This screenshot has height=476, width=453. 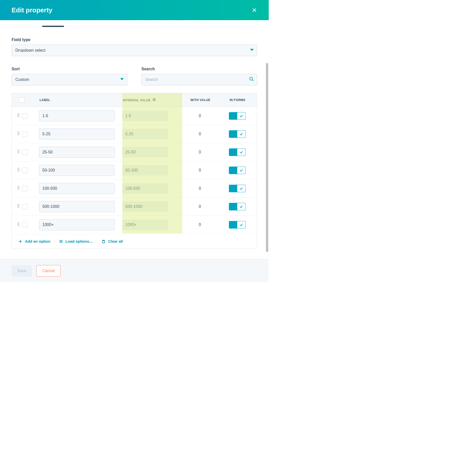 What do you see at coordinates (254, 10) in the screenshot?
I see `close-icon` at bounding box center [254, 10].